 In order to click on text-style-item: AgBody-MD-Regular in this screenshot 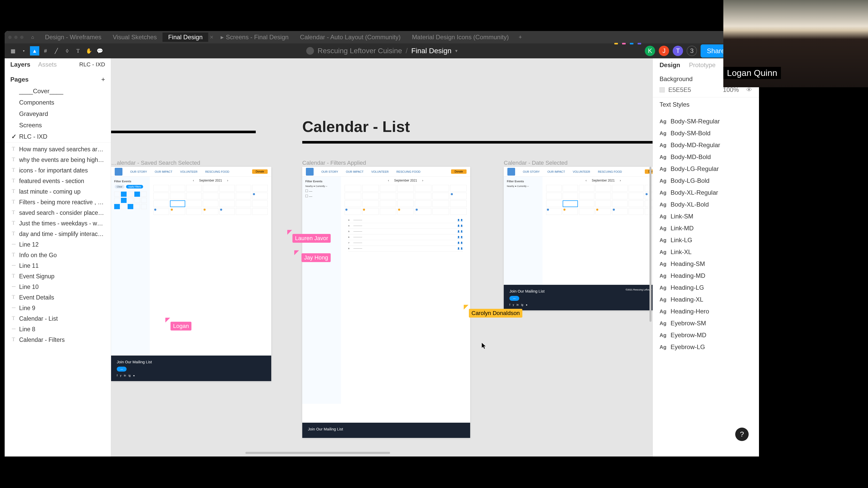, I will do `click(706, 145)`.